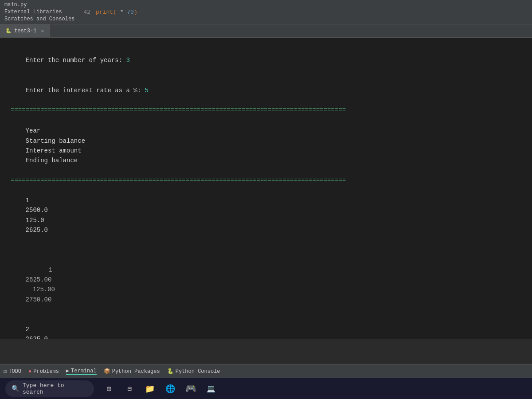 The image size is (532, 399). Describe the element at coordinates (39, 12) in the screenshot. I see `ide-sidebar-labels: main.py External Libraries Scratches and…` at that location.